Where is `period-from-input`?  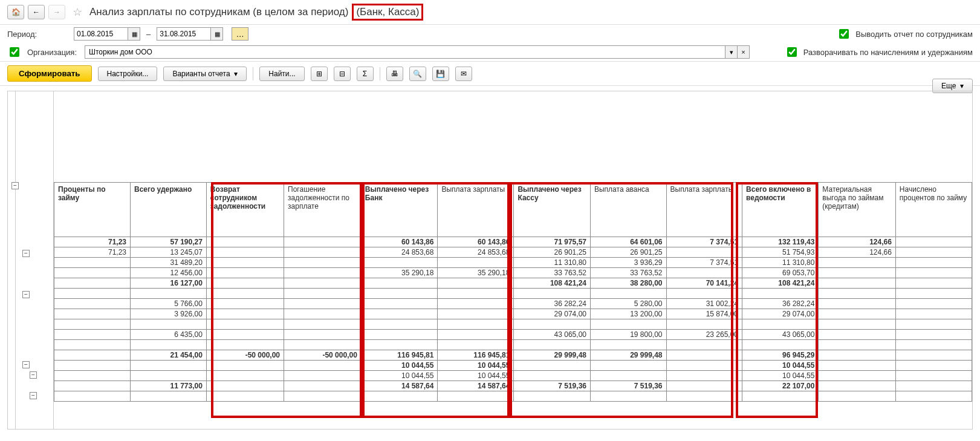 period-from-input is located at coordinates (101, 34).